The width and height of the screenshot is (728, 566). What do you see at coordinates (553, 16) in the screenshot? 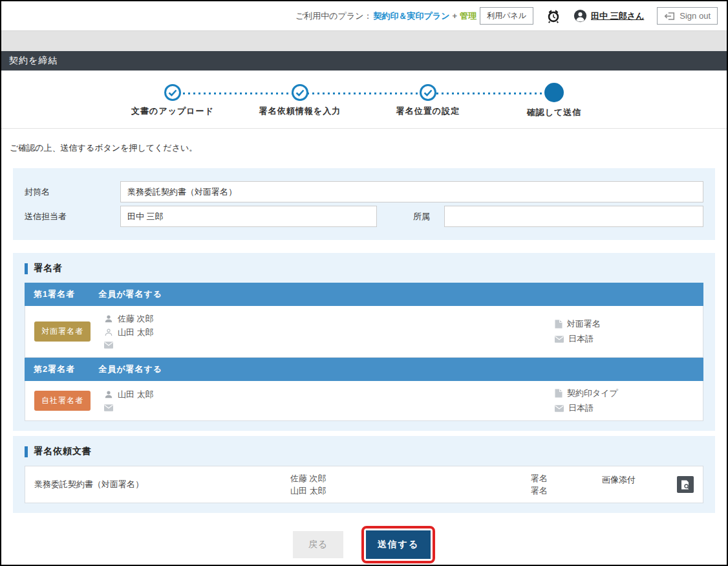
I see `alarm-clock-icon` at bounding box center [553, 16].